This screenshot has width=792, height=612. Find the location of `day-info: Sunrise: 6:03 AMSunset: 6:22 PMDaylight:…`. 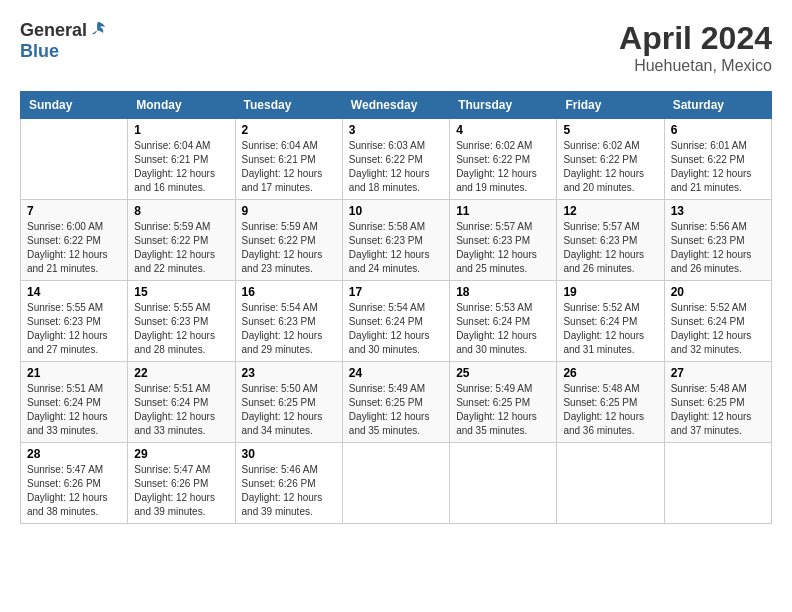

day-info: Sunrise: 6:03 AMSunset: 6:22 PMDaylight:… is located at coordinates (396, 167).